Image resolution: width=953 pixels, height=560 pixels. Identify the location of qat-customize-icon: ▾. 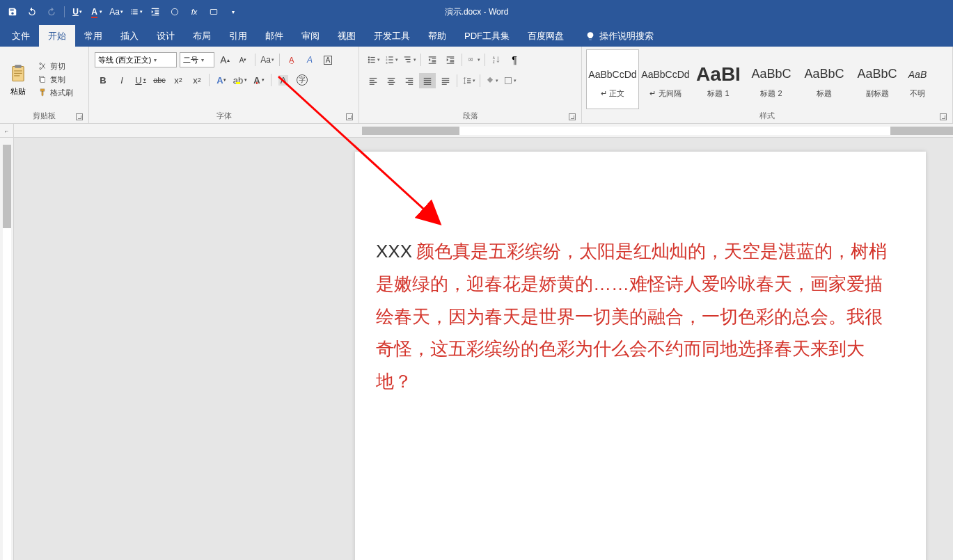
(233, 12).